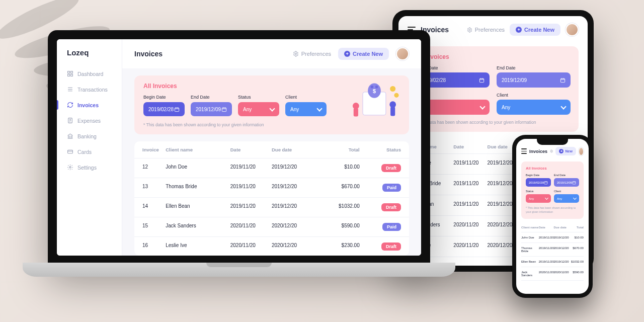  I want to click on table-row: 13Thomas Bride2019/11/202019/12/20$670.0…, so click(272, 188).